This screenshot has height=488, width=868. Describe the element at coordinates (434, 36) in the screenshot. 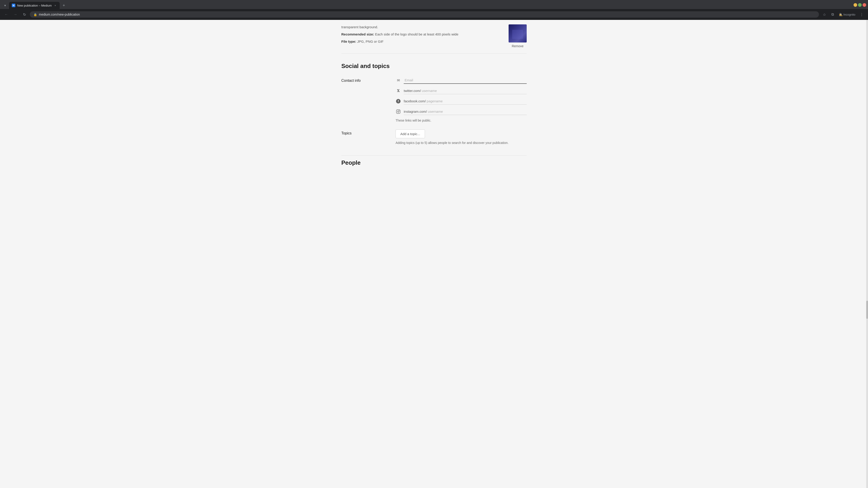

I see `logo-info-row: transparent background. Recommended size…` at that location.